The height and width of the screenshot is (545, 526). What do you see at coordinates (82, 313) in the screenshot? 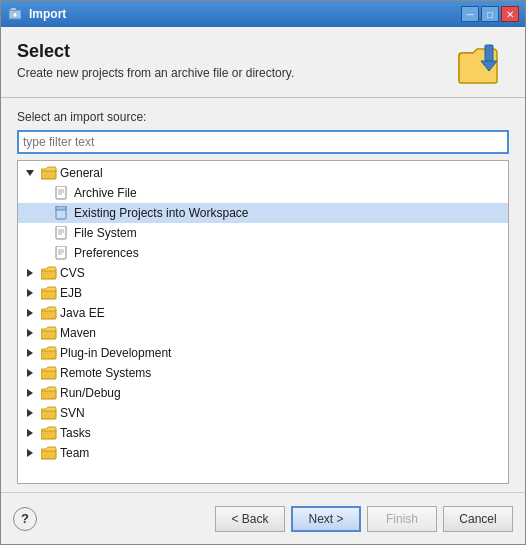
I see `tree-item-label: Java EE` at bounding box center [82, 313].